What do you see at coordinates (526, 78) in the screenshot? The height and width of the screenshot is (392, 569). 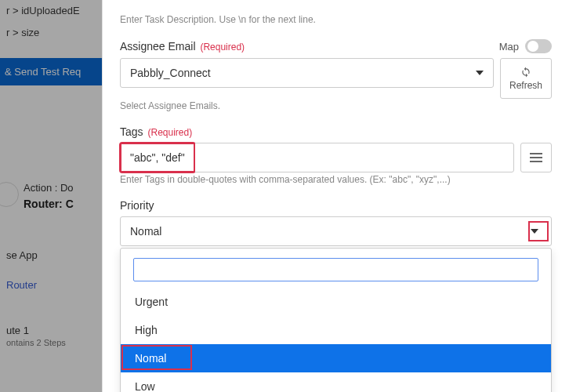 I see `refresh-button: Refresh` at bounding box center [526, 78].